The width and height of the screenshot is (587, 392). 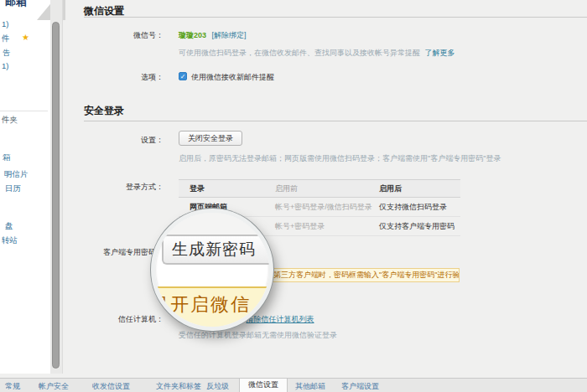 What do you see at coordinates (17, 174) in the screenshot?
I see `sidebar-item-postcard: 明信片` at bounding box center [17, 174].